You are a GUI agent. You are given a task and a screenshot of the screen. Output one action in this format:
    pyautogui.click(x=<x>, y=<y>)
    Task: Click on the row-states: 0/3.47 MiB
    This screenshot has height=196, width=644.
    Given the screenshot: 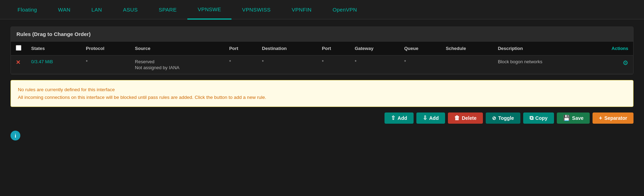 What is the action you would take?
    pyautogui.click(x=54, y=65)
    